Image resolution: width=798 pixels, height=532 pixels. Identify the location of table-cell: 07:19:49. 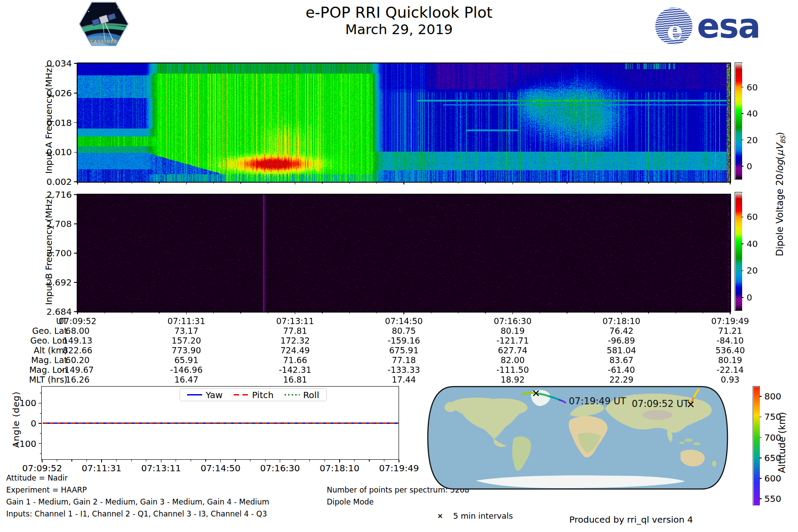
(730, 321).